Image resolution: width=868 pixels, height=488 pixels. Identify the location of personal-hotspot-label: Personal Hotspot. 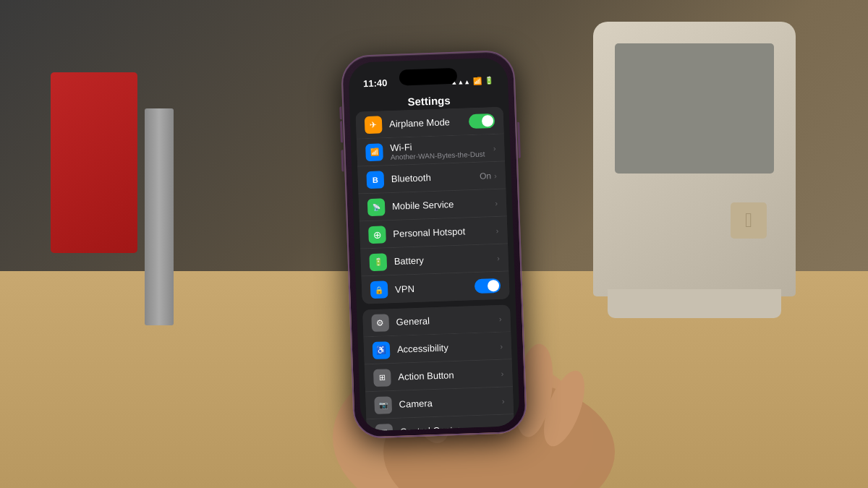
(444, 232).